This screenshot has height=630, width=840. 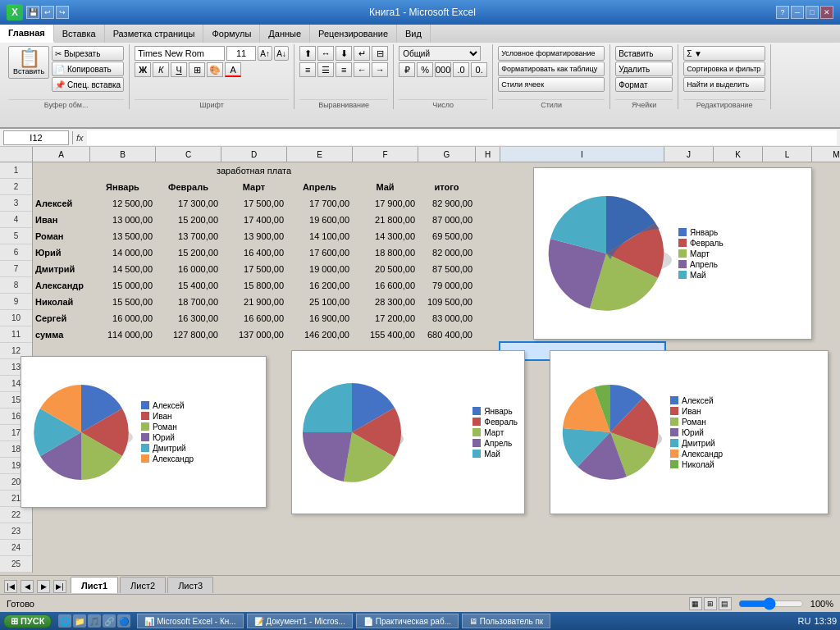 What do you see at coordinates (689, 432) in the screenshot?
I see `chart4-box: Алексей Иван Роман Юрий Дмитрий Александ…` at bounding box center [689, 432].